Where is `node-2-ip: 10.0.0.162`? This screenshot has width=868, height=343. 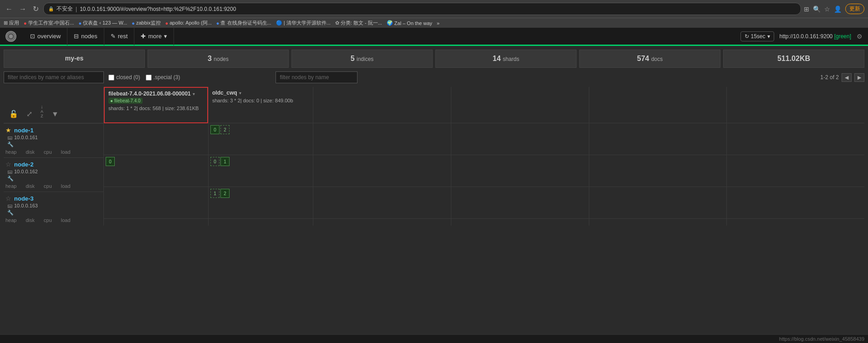 node-2-ip: 10.0.0.162 is located at coordinates (26, 172).